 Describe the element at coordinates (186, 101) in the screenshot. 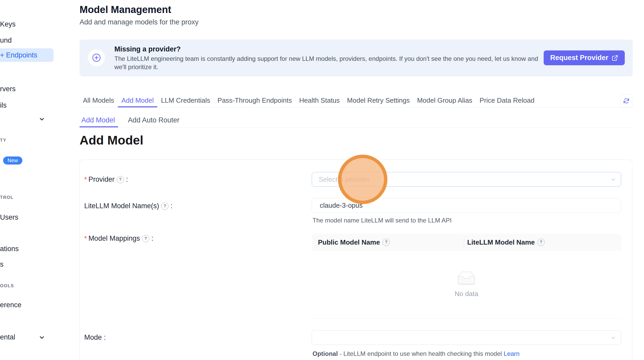

I see `tab-llm-credentials: LLM Credentials` at that location.